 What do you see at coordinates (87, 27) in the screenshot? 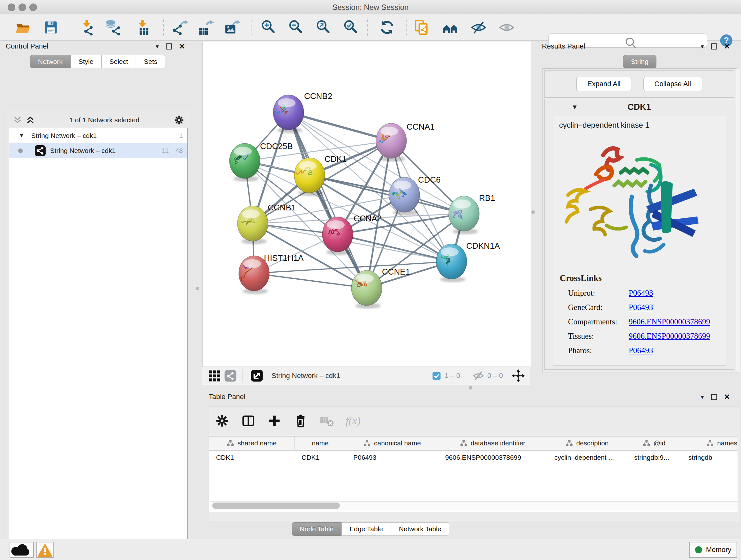
I see `import-network-button` at bounding box center [87, 27].